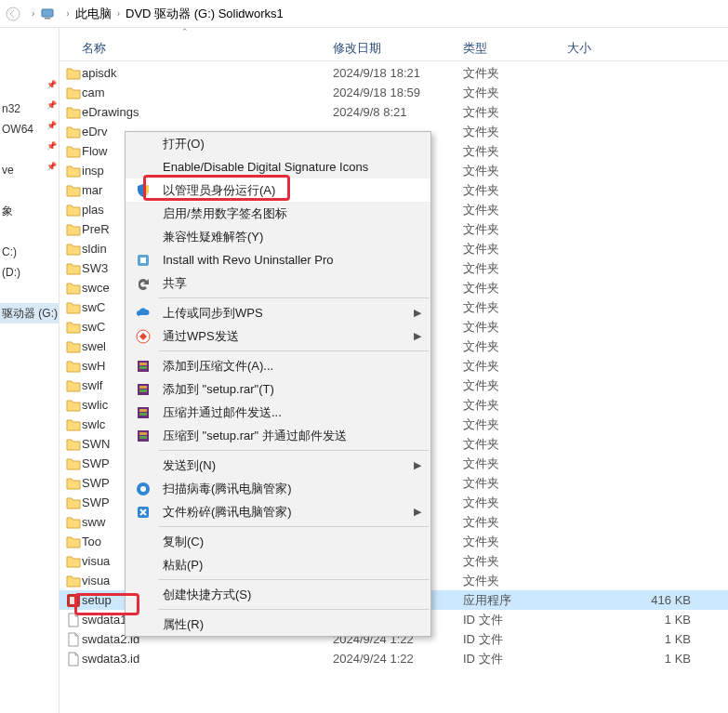 Image resolution: width=728 pixels, height=713 pixels. I want to click on file-row: apisdk2024/9/18 18:21文件夹, so click(394, 73).